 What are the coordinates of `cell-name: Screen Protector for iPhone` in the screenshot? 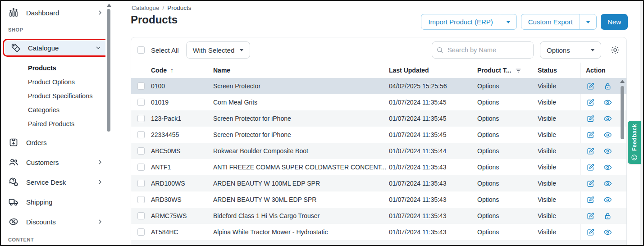 It's located at (301, 118).